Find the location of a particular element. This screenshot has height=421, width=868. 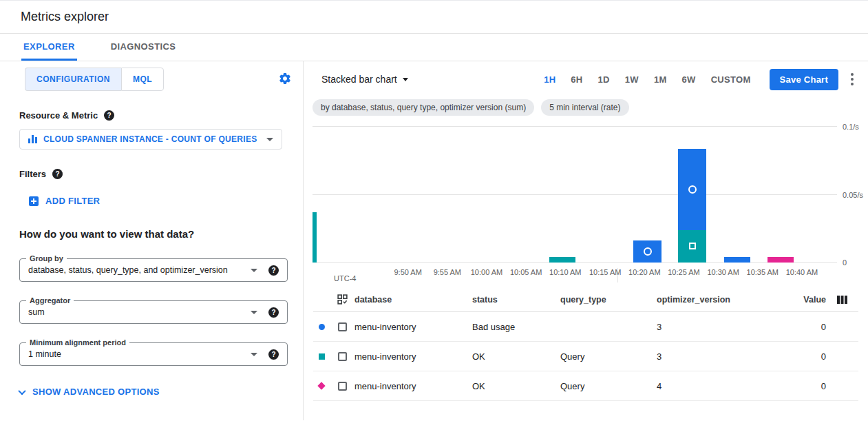

resource-metric-label: Resource & Metric is located at coordinates (59, 116).